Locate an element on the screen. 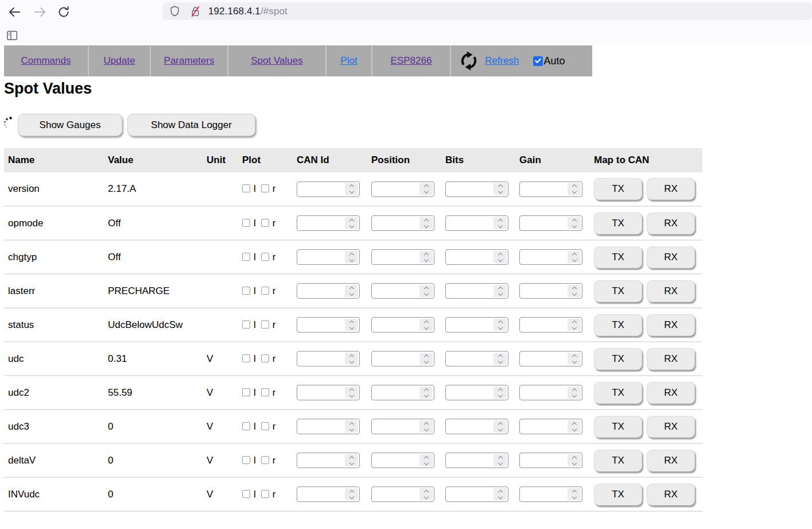 The width and height of the screenshot is (812, 529). sidebar-toggle-button is located at coordinates (12, 36).